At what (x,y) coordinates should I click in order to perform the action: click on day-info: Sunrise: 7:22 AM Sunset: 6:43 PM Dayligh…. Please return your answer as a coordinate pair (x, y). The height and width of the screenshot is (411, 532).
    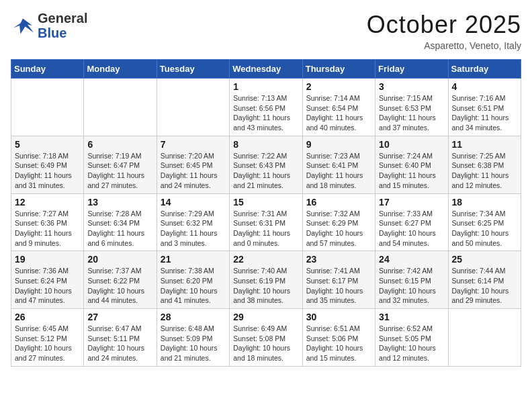
    Looking at the image, I should click on (266, 171).